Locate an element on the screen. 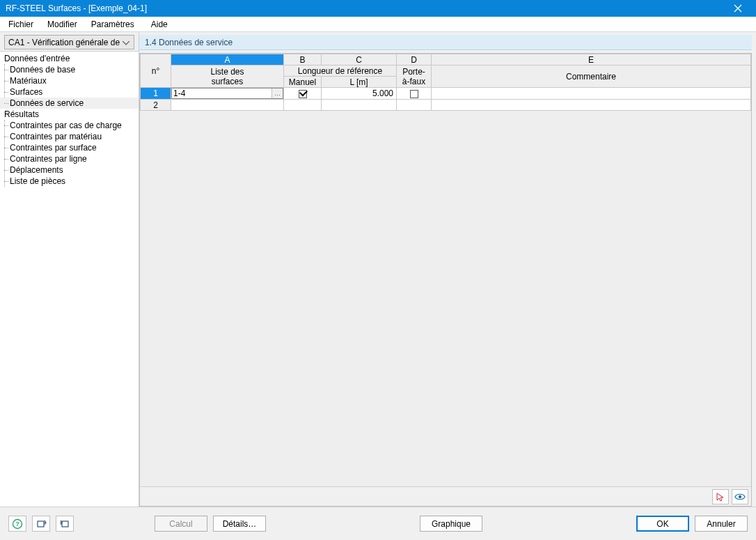 Image resolution: width=756 pixels, height=540 pixels. pick-button is located at coordinates (720, 497).